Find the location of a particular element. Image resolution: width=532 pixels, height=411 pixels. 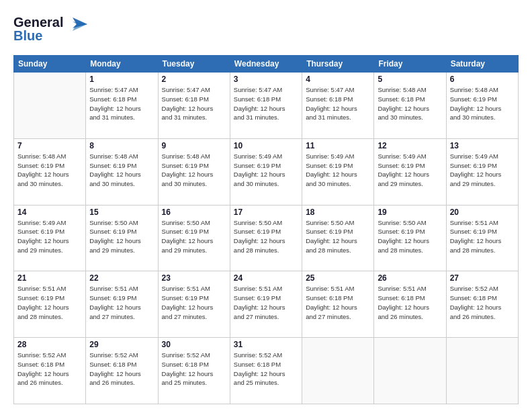

day-number: 19 is located at coordinates (410, 212).